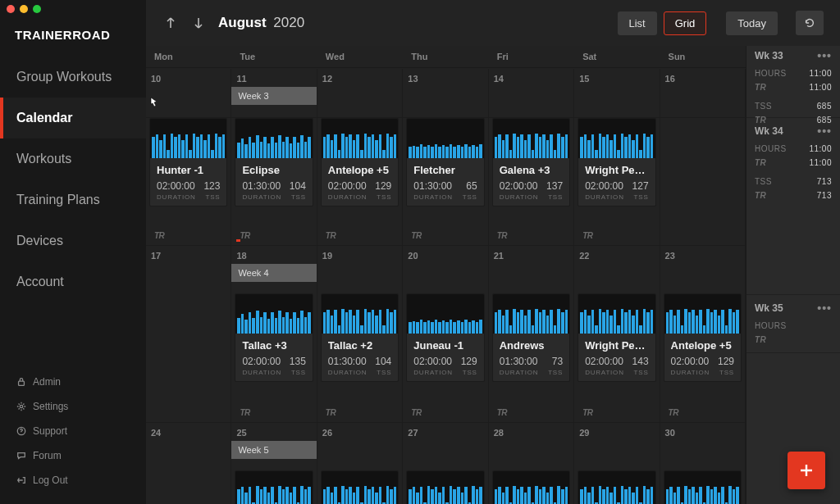 The height and width of the screenshot is (504, 840). Describe the element at coordinates (637, 23) in the screenshot. I see `list-view-button: List` at that location.